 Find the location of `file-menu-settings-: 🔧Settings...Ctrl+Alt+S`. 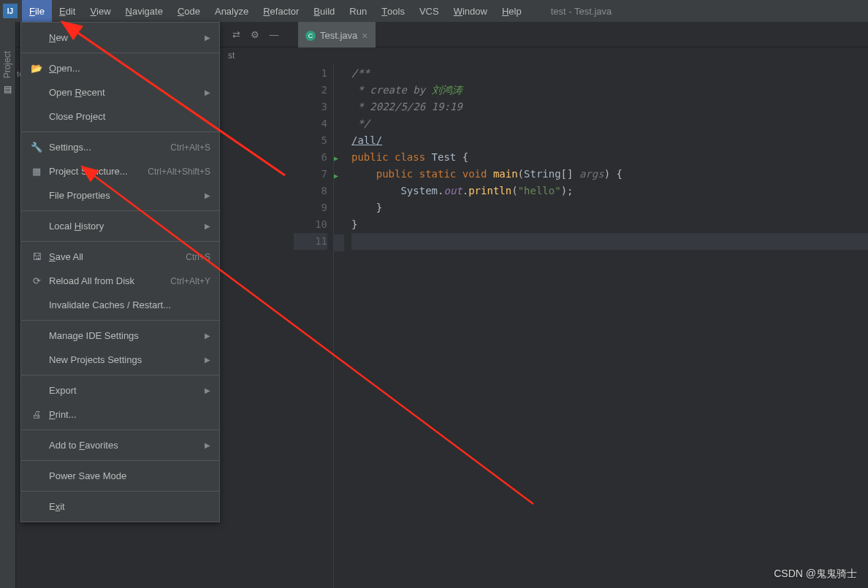

file-menu-settings-: 🔧Settings...Ctrl+Alt+S is located at coordinates (120, 148).